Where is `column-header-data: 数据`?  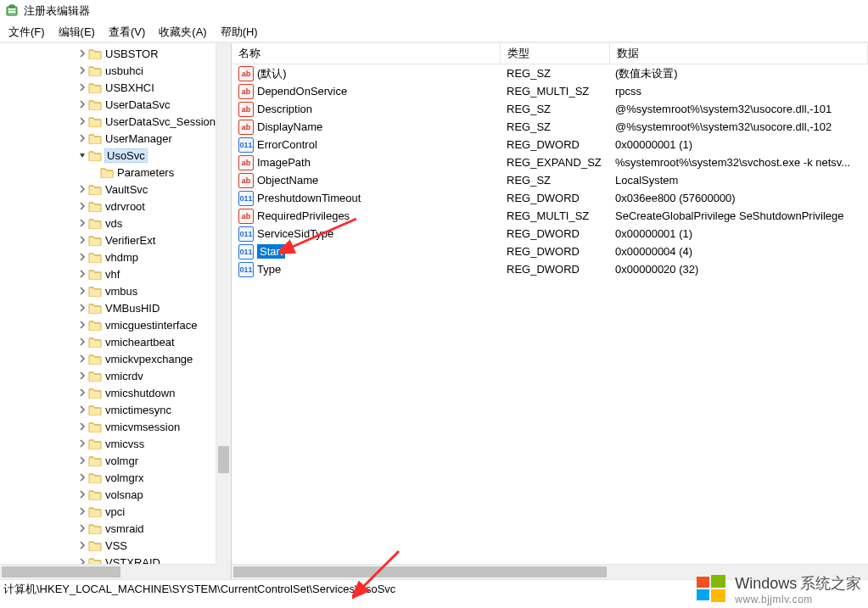 column-header-data: 数据 is located at coordinates (739, 53).